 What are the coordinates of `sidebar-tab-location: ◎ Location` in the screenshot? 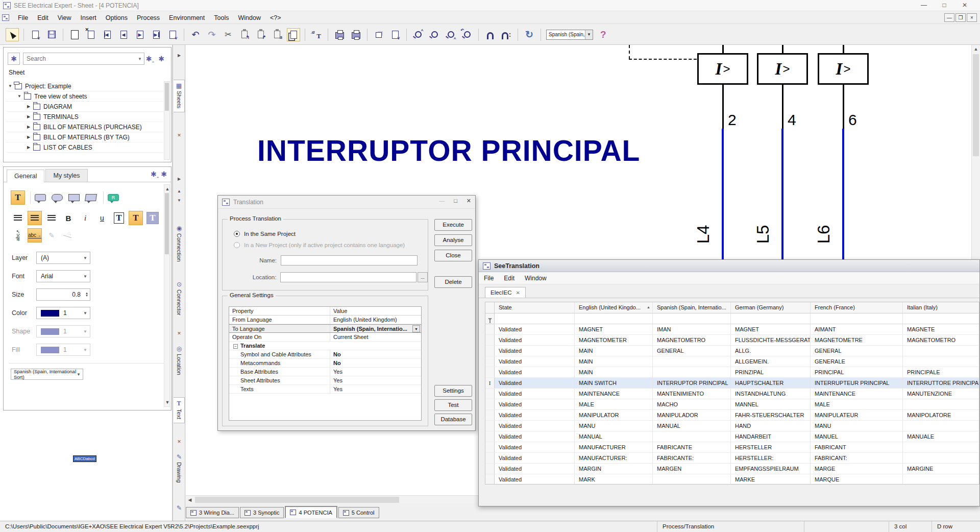 It's located at (179, 361).